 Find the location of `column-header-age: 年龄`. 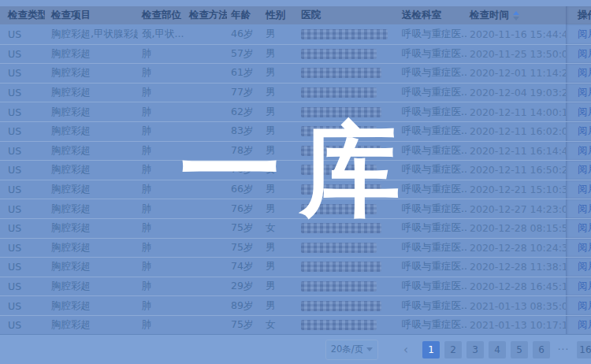

column-header-age: 年龄 is located at coordinates (244, 16).